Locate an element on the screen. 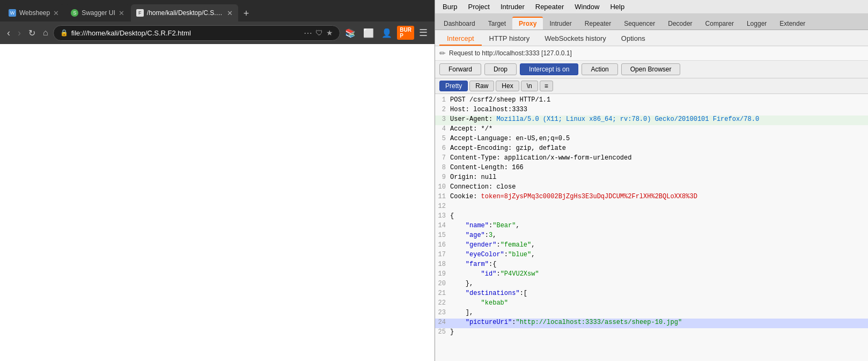 The height and width of the screenshot is (361, 868). websheep-favicon: W is located at coordinates (12, 13).